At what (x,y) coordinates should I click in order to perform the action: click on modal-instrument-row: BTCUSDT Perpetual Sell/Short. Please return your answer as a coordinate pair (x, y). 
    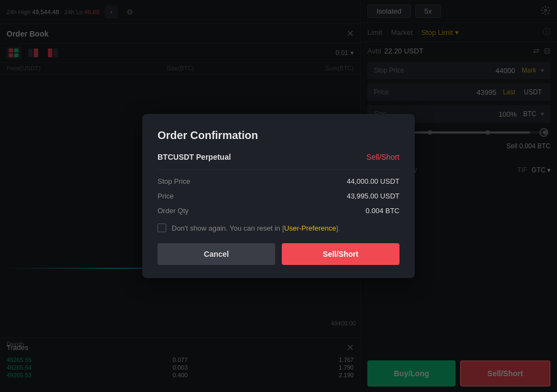
    Looking at the image, I should click on (278, 157).